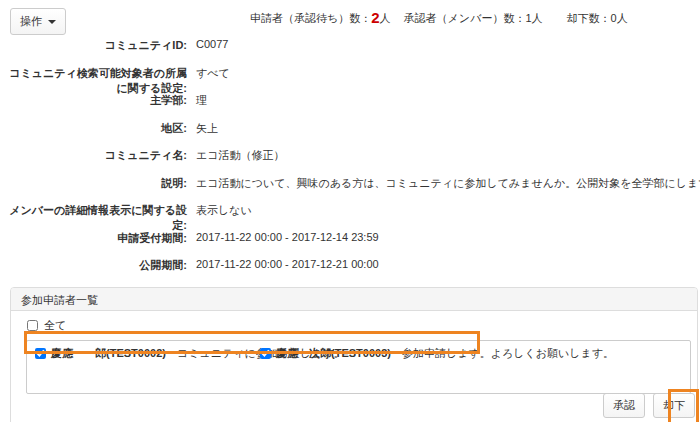  I want to click on applicant-name: 慶應 一郎(TEST0002), so click(108, 354).